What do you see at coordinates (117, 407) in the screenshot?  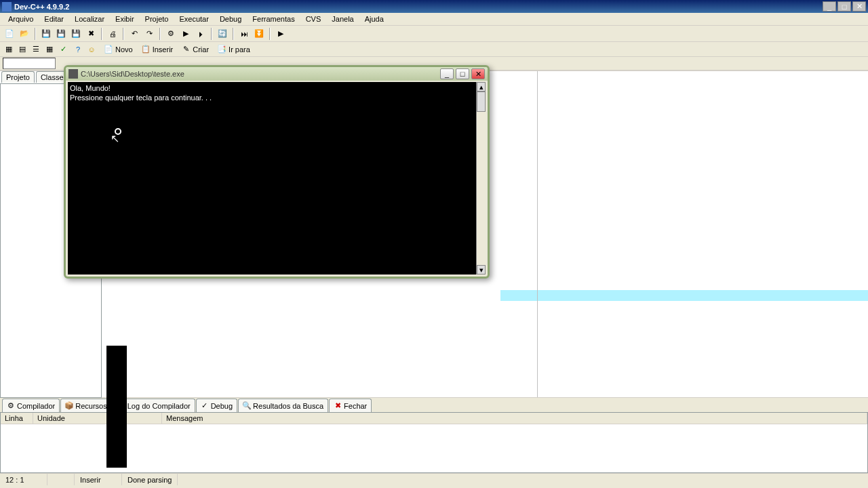 I see `gutter-artifact` at bounding box center [117, 407].